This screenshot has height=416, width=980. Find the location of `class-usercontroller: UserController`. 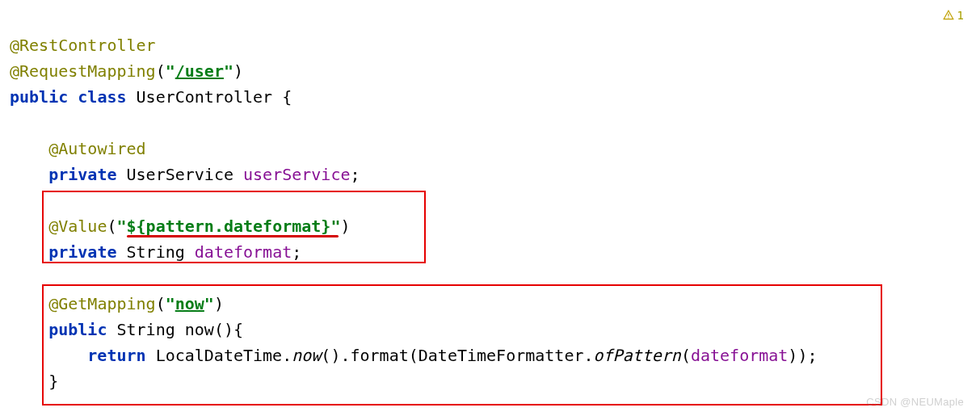

class-usercontroller: UserController is located at coordinates (205, 97).